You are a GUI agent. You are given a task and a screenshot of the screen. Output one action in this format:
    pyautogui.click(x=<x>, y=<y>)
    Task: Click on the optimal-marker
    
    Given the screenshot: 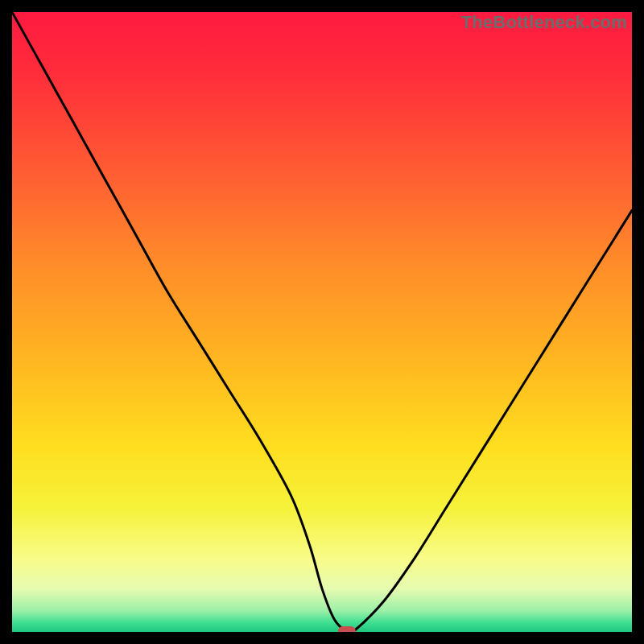 What is the action you would take?
    pyautogui.click(x=347, y=630)
    